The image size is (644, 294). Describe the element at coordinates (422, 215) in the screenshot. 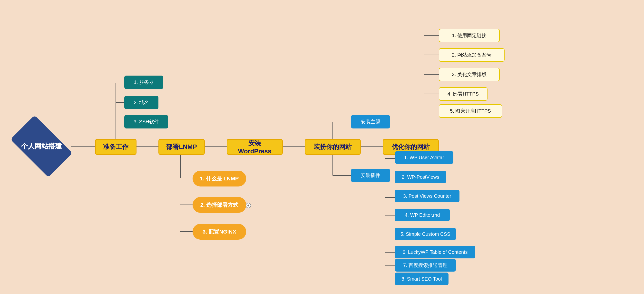

I see `plugin-4: 4. WP Editor.md` at that location.